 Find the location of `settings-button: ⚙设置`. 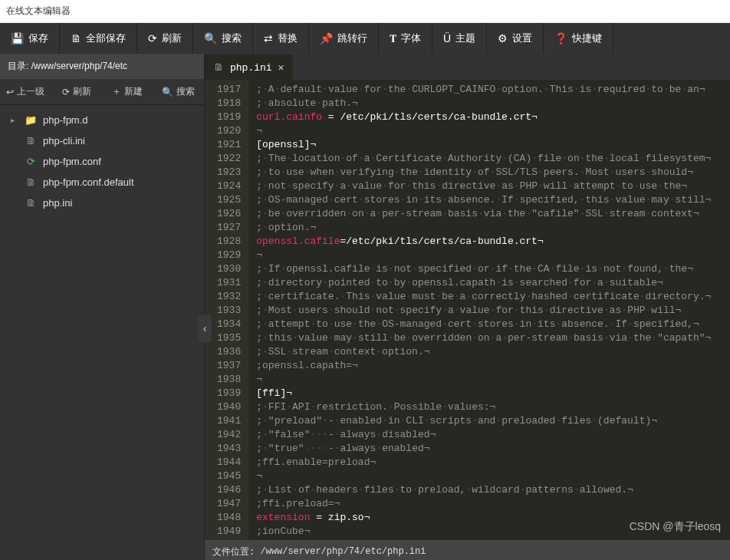

settings-button: ⚙设置 is located at coordinates (515, 38).